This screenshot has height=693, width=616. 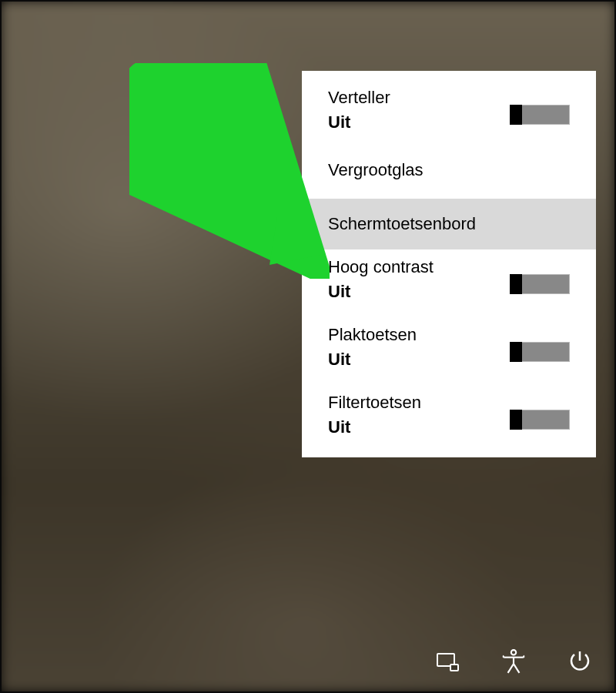 I want to click on on-screen-keyboard-row: Schermtoetsenbord, so click(x=449, y=224).